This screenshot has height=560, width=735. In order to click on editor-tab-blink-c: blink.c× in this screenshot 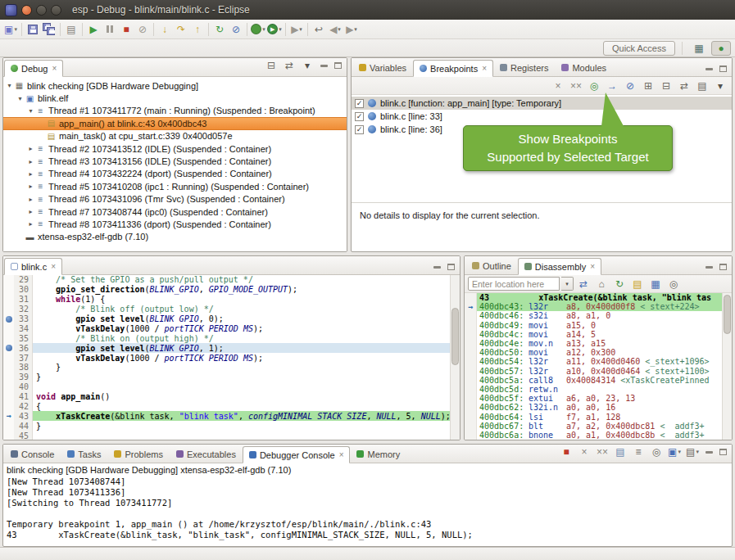, I will do `click(33, 267)`.